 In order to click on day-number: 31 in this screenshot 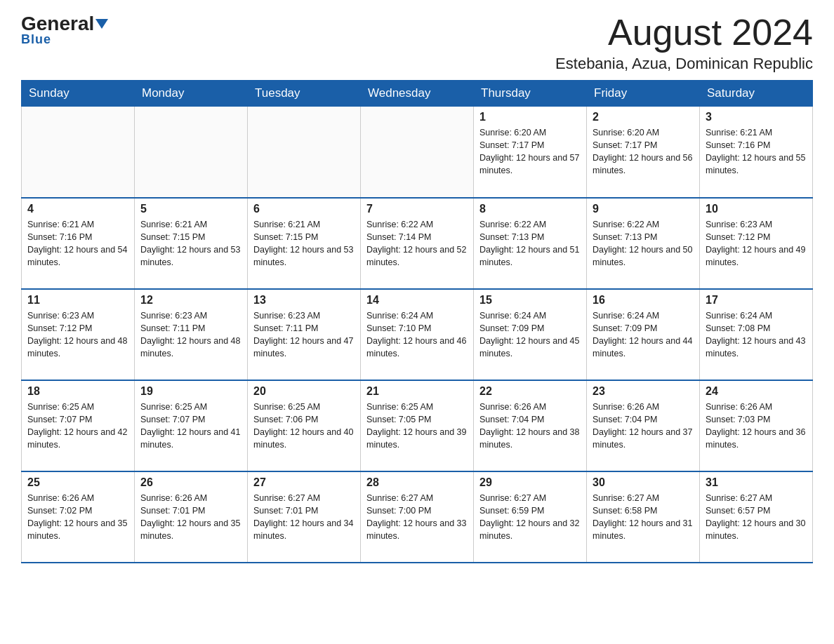, I will do `click(756, 483)`.